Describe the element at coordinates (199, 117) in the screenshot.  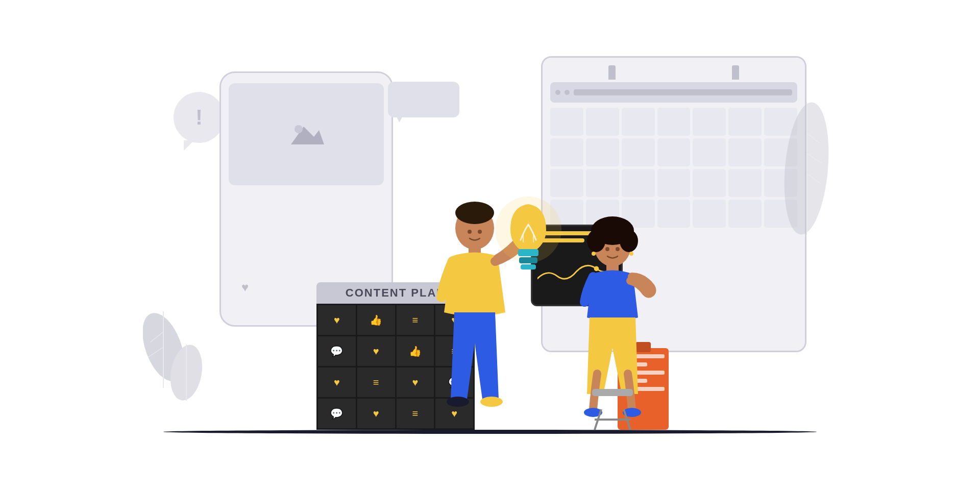
I see `exclamation-icon: !` at that location.